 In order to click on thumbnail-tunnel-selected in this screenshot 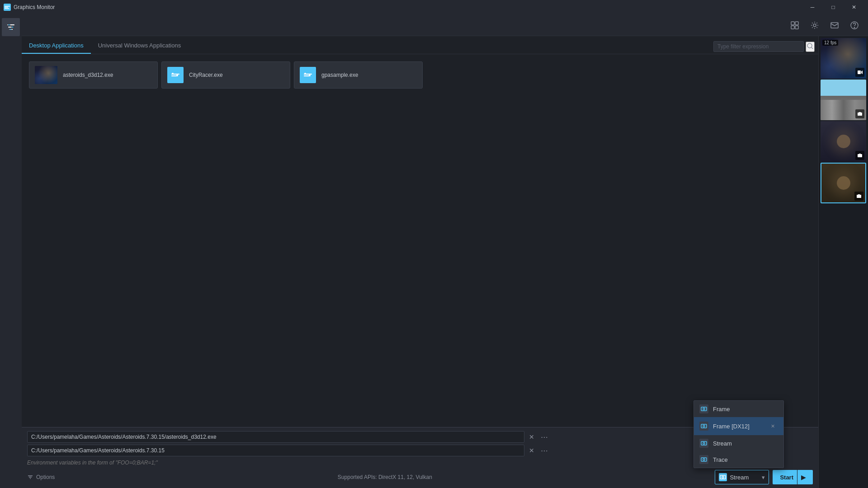, I will do `click(844, 183)`.